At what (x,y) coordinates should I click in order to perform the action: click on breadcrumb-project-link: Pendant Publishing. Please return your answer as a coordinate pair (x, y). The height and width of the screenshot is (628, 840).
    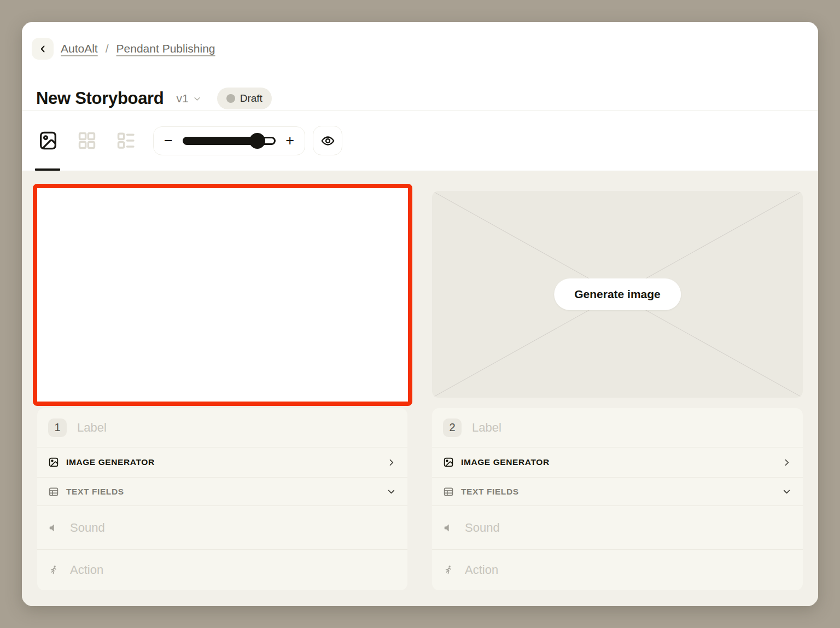
    Looking at the image, I should click on (166, 49).